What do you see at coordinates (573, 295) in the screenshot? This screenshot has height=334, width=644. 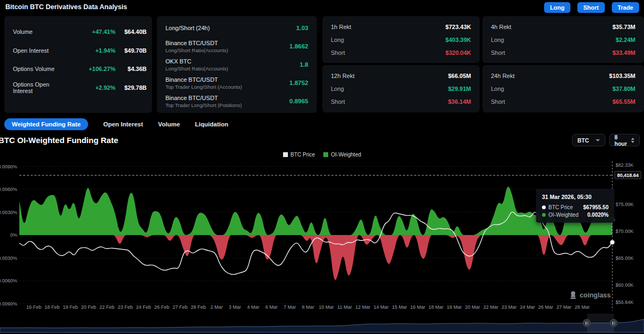 I see `coinglass-icon` at bounding box center [573, 295].